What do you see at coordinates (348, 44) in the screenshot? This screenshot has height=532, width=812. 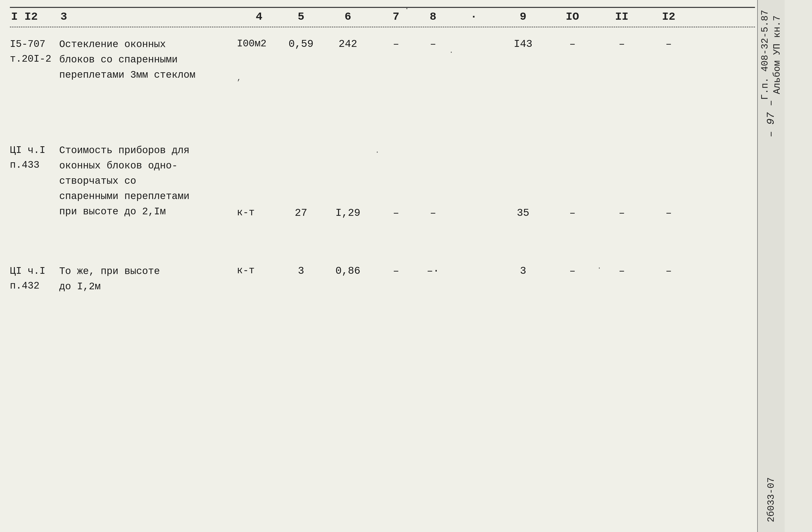 I see `row1-col5: 242` at bounding box center [348, 44].